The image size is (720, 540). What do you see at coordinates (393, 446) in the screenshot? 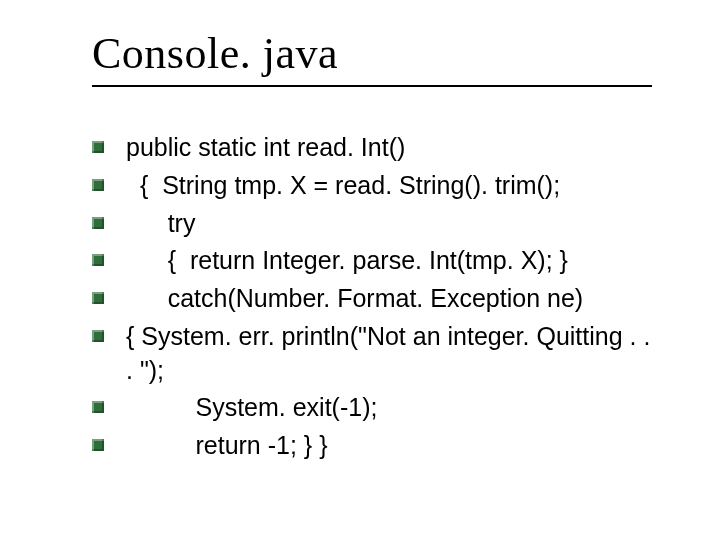
I see `code-line: return -1; } }` at bounding box center [393, 446].